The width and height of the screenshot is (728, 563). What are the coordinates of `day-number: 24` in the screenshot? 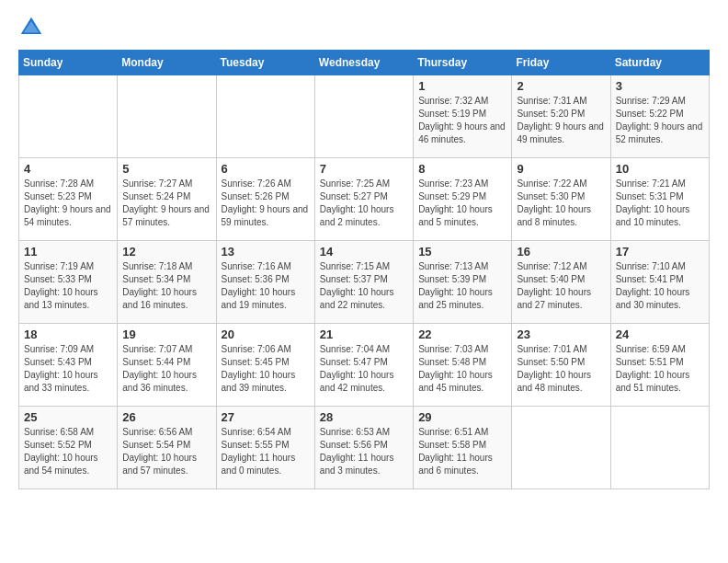 It's located at (660, 335).